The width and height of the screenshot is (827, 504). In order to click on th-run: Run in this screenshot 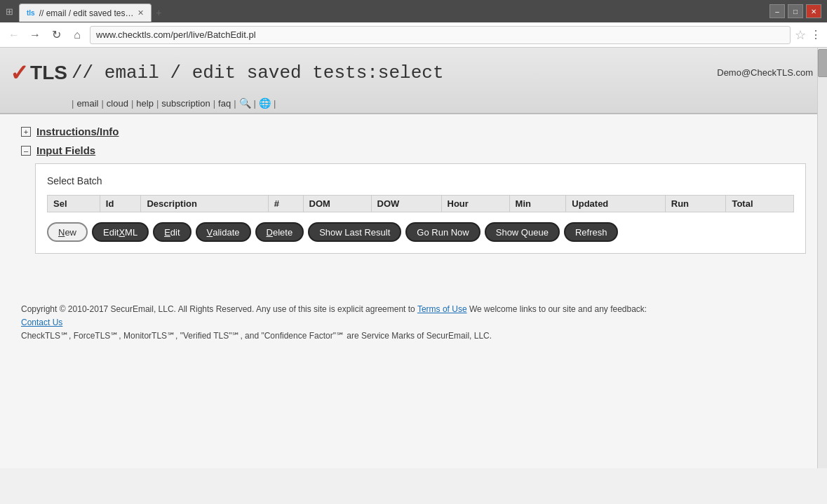, I will do `click(696, 204)`.